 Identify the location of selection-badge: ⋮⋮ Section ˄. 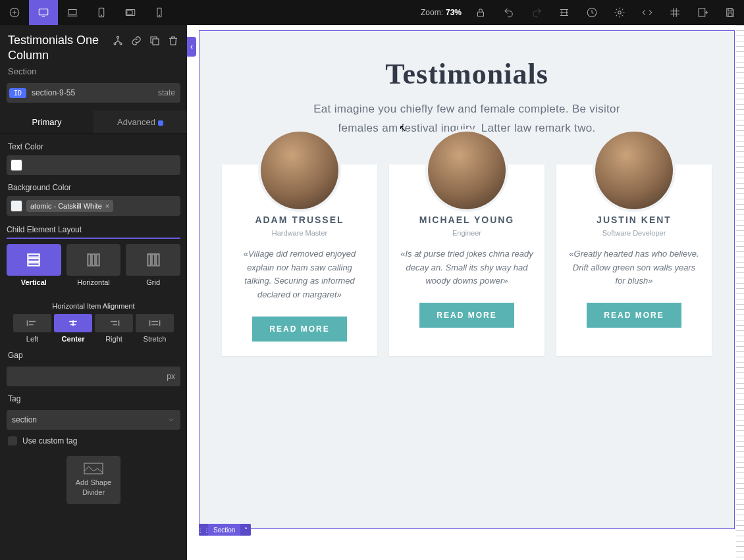
(225, 530).